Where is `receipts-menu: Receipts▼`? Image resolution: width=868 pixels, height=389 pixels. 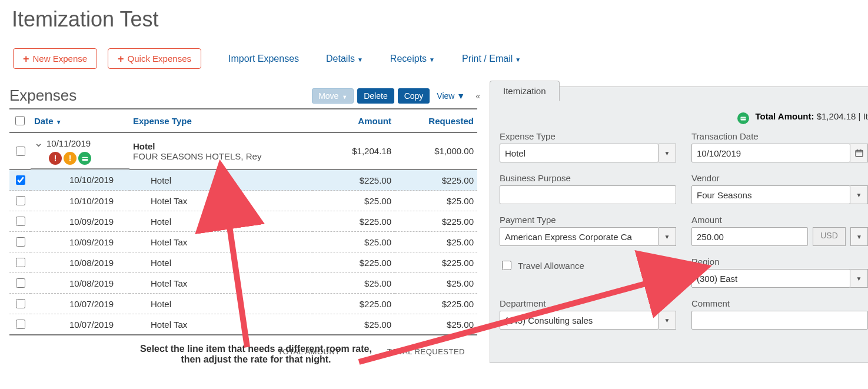 receipts-menu: Receipts▼ is located at coordinates (413, 59).